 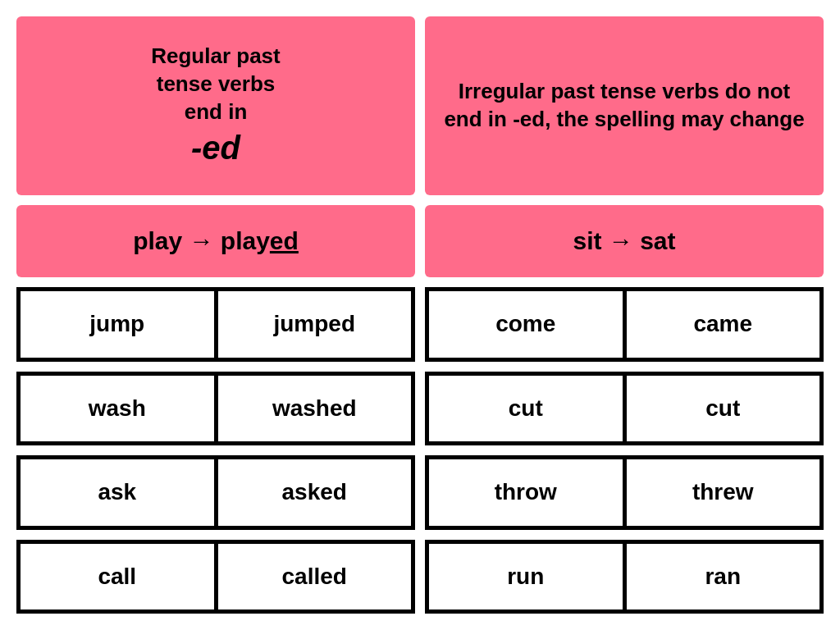 I want to click on left-pair-4-base: call, so click(x=118, y=577).